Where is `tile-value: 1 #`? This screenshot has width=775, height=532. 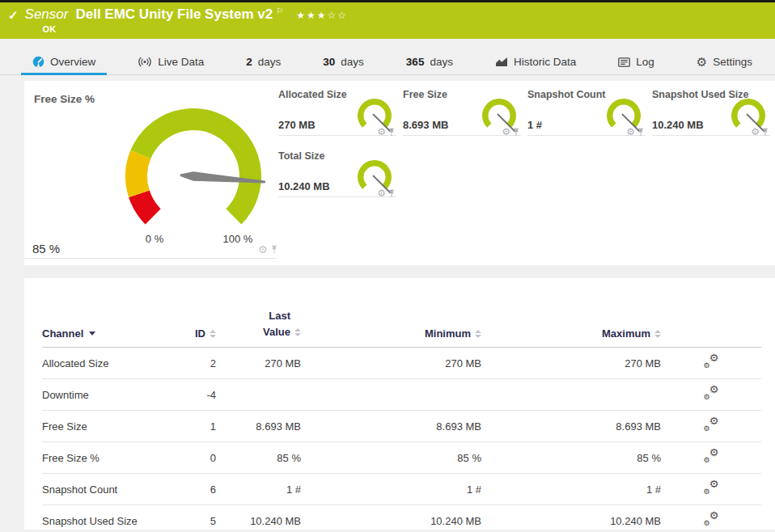
tile-value: 1 # is located at coordinates (535, 125).